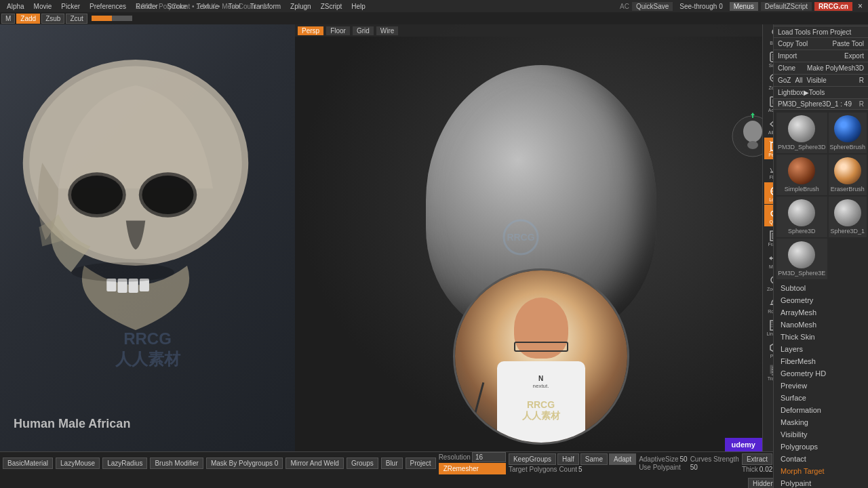  Describe the element at coordinates (821, 483) in the screenshot. I see `polypaint-item: Polypaint` at that location.